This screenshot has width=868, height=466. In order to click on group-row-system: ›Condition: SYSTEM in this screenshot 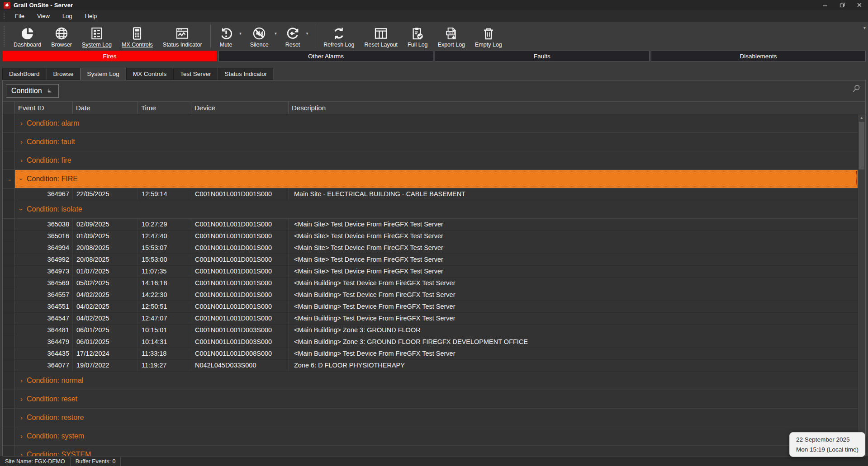, I will do `click(430, 451)`.